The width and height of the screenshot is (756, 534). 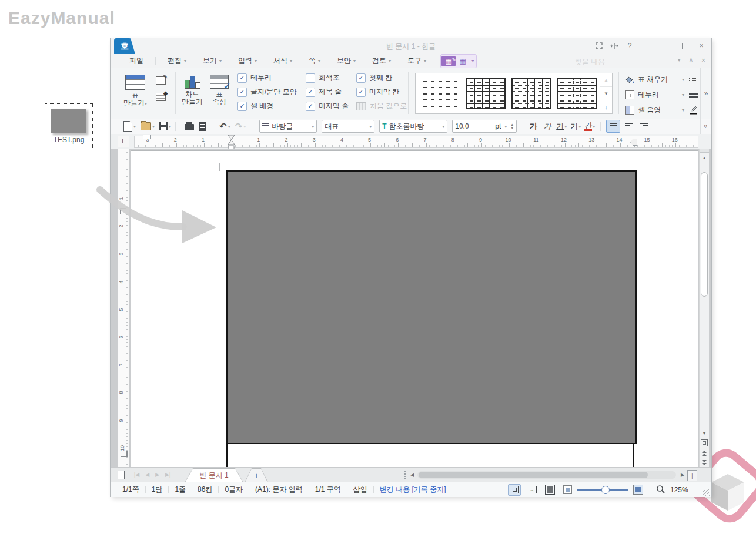 What do you see at coordinates (331, 78) in the screenshot?
I see `checkbox-grayscale: 회색조` at bounding box center [331, 78].